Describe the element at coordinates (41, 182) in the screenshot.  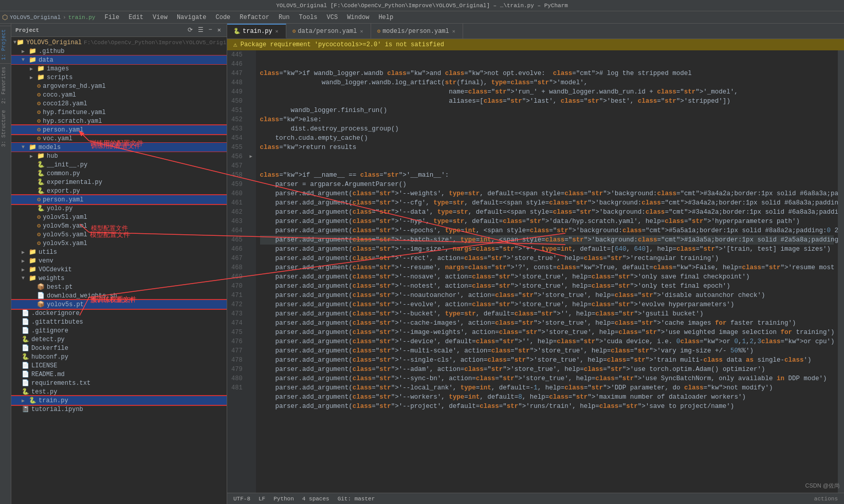
I see `py-icon-experimental: 🐍` at that location.